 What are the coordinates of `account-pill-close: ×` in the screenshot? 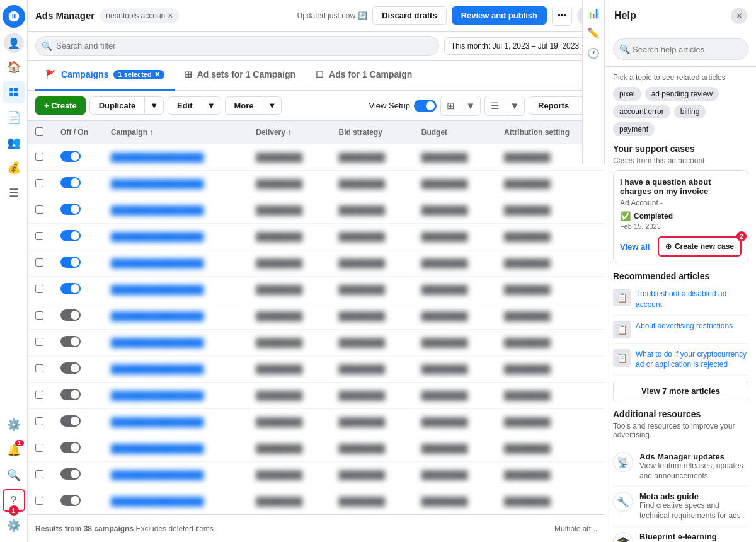 It's located at (170, 16).